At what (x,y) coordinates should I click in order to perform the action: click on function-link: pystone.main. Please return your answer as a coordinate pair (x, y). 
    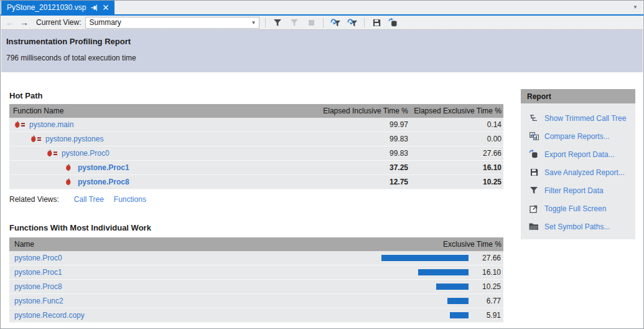
    Looking at the image, I should click on (51, 125).